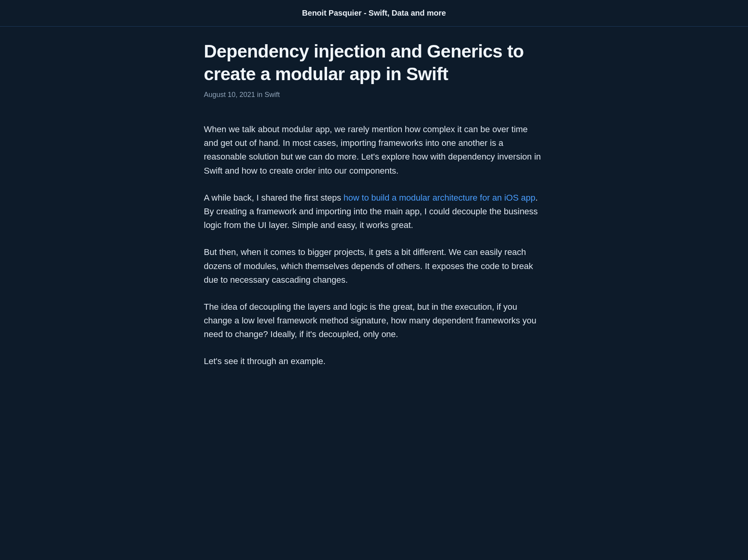 The image size is (748, 560). Describe the element at coordinates (374, 361) in the screenshot. I see `paragraph-5: Let's see it through an example.` at that location.